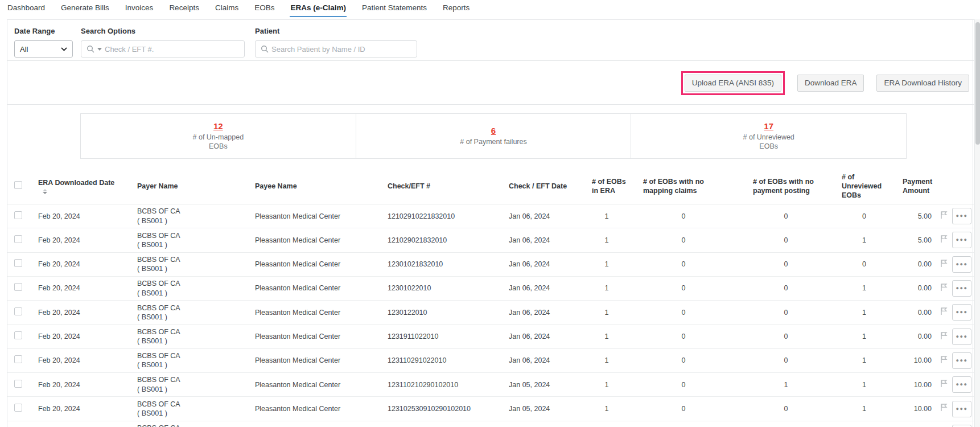 The image size is (980, 427). I want to click on tab-eras-e-claim: ERAs (e-Claim), so click(318, 10).